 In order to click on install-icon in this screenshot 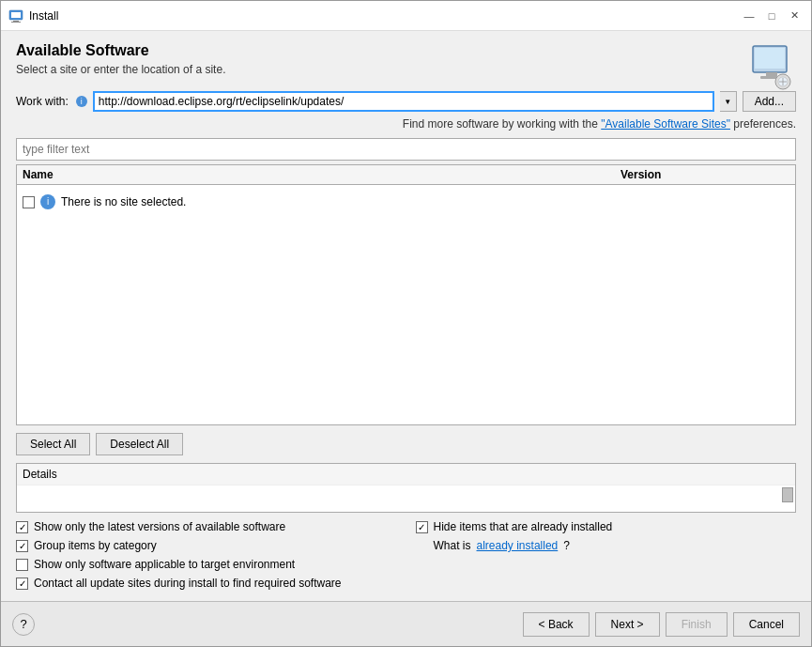, I will do `click(16, 16)`.